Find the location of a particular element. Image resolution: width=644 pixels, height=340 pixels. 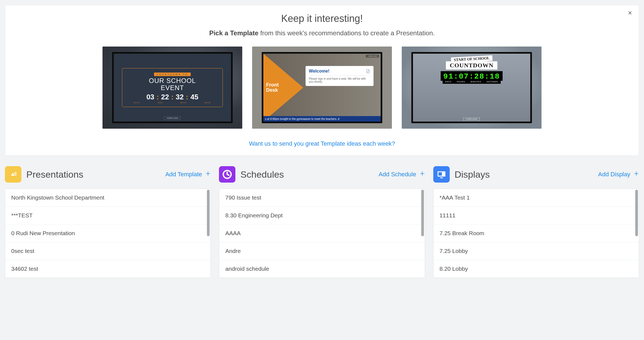

template1-unit-labels: DAYS HRS MINS SECS is located at coordinates (172, 103).